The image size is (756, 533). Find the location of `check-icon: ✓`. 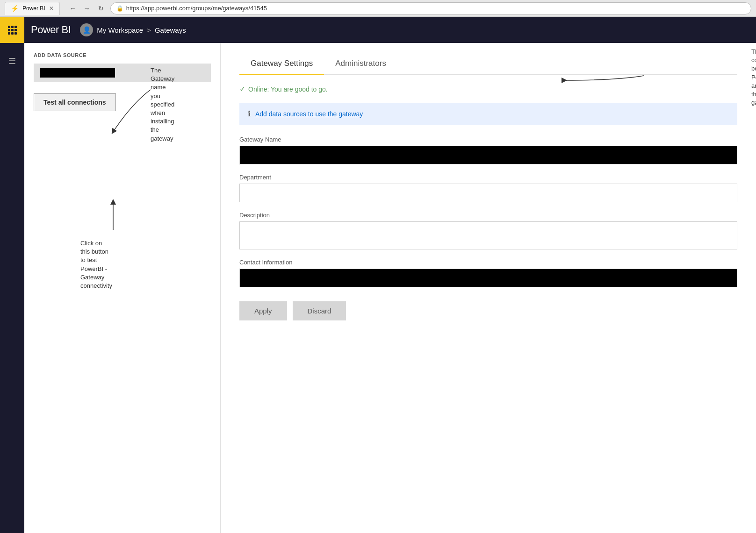

check-icon: ✓ is located at coordinates (242, 89).